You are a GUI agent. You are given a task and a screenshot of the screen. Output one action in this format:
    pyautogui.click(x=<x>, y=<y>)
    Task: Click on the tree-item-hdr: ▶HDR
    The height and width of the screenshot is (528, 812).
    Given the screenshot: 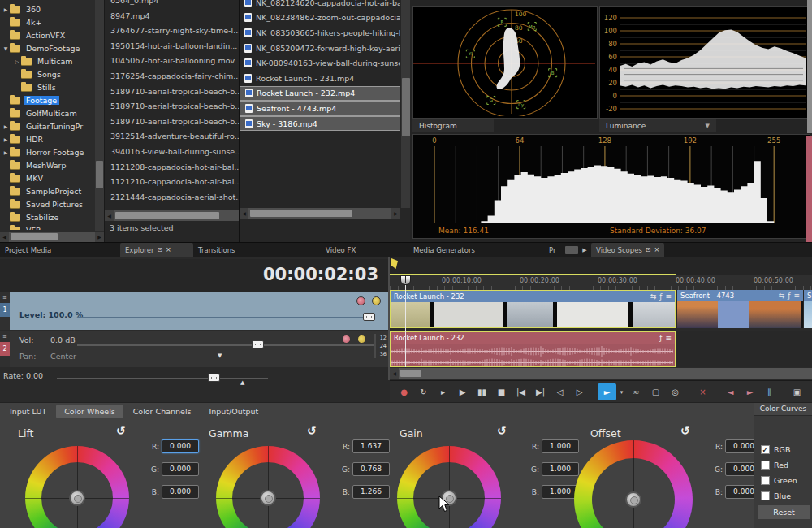 What is the action you would take?
    pyautogui.click(x=47, y=139)
    